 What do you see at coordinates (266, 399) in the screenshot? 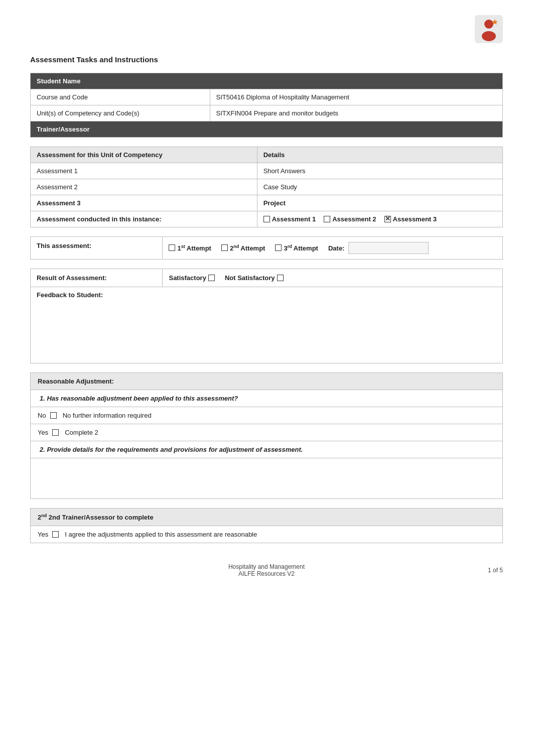
I see `question1-row: 1. Has reasonable adjustment been applie…` at bounding box center [266, 399].